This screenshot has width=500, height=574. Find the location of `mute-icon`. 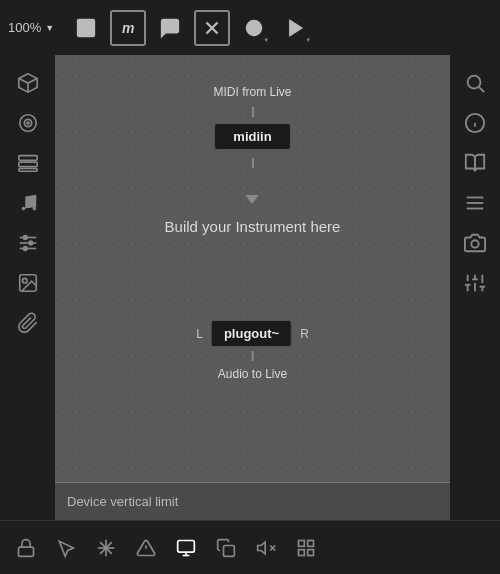

mute-icon is located at coordinates (266, 548).